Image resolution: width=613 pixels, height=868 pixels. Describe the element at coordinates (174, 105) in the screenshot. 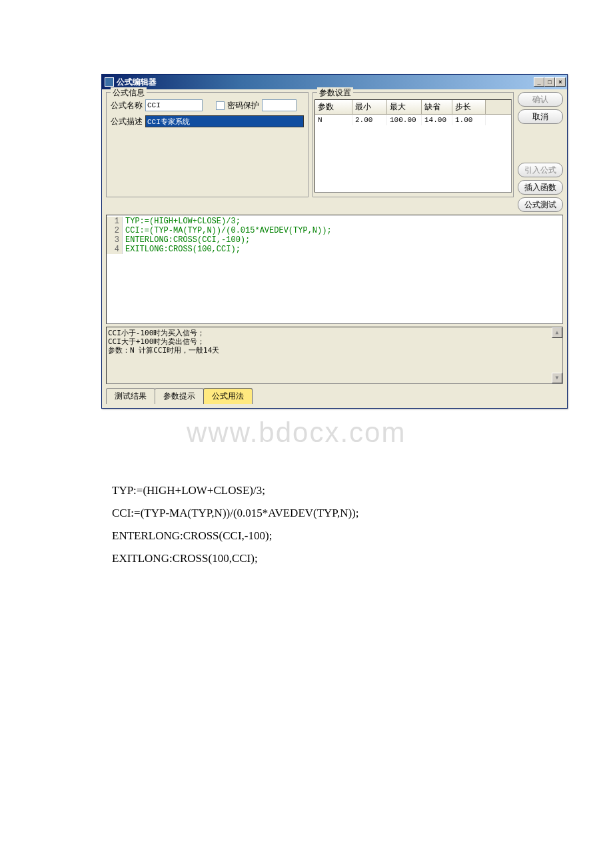

I see `formula-name-input` at that location.